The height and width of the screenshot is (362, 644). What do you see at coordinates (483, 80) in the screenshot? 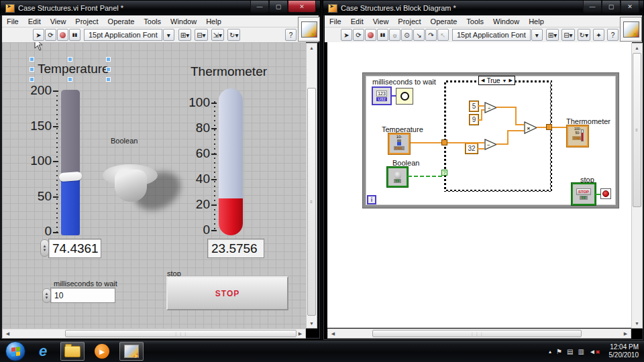
I see `case-prev-icon: ◀` at bounding box center [483, 80].